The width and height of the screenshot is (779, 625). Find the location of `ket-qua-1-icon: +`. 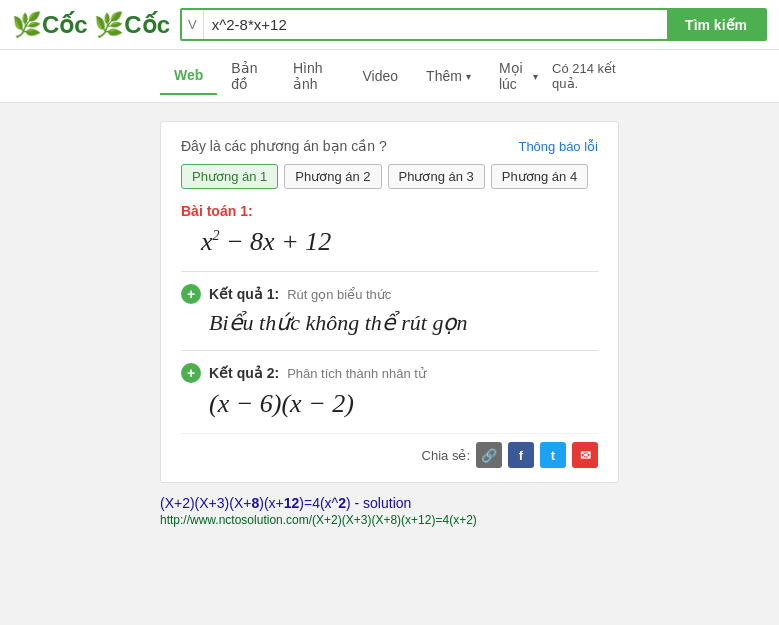

ket-qua-1-icon: + is located at coordinates (191, 294).